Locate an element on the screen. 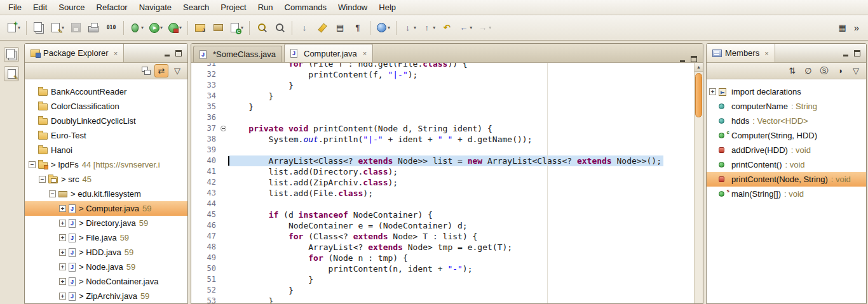 The image size is (868, 304). line-number: 37 is located at coordinates (210, 128).